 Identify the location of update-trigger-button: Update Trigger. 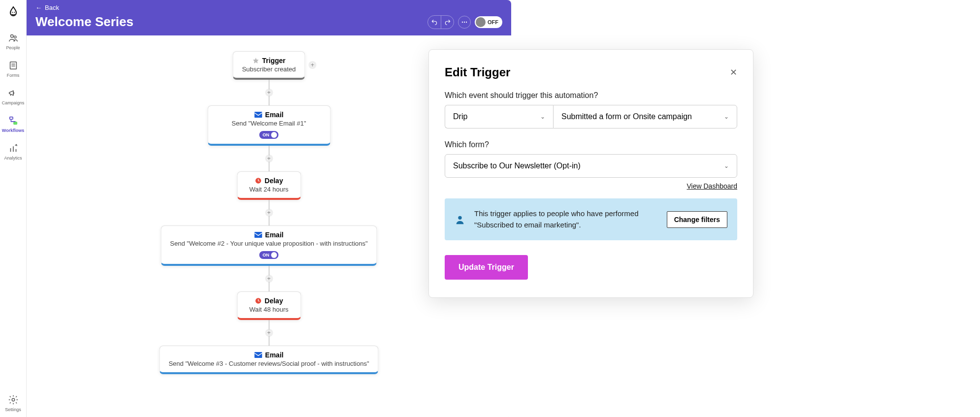
(487, 267).